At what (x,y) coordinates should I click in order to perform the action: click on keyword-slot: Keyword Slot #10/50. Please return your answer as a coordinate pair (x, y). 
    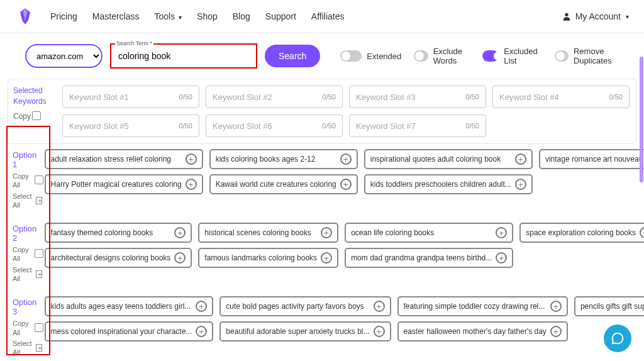
    Looking at the image, I should click on (131, 97).